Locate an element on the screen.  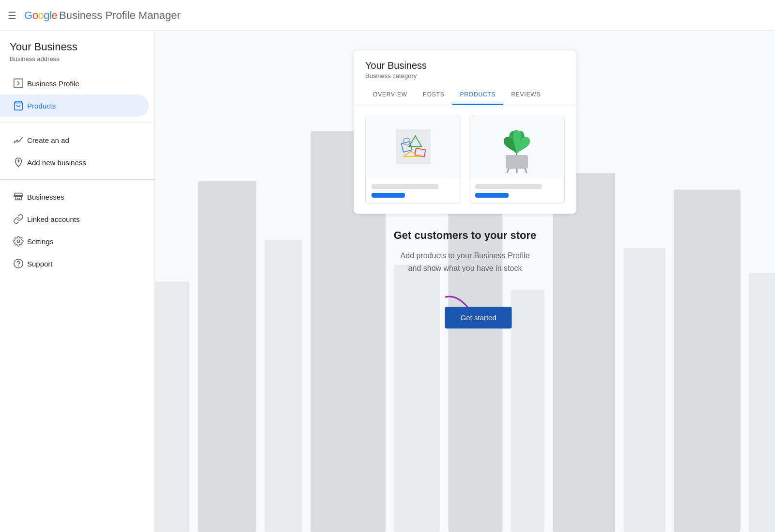
card-business-category: Business category is located at coordinates (465, 76).